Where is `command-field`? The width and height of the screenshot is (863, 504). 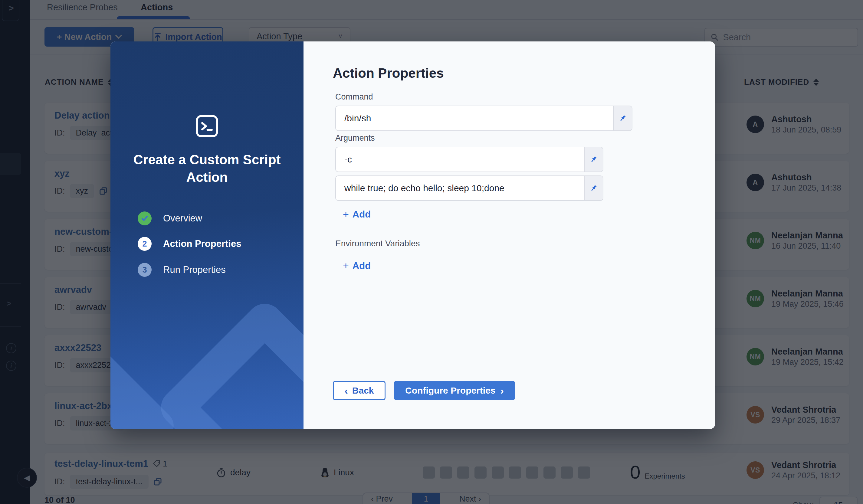 command-field is located at coordinates (484, 118).